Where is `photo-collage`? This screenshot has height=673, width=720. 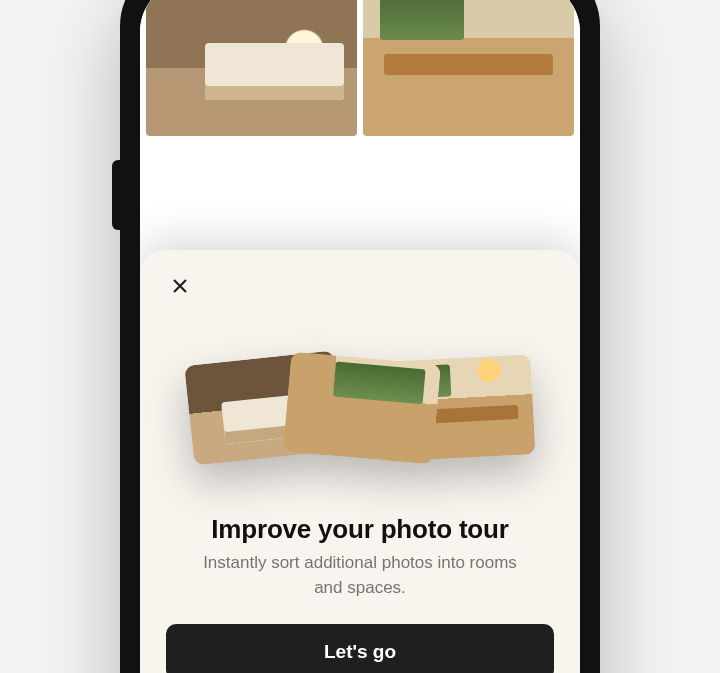 photo-collage is located at coordinates (360, 408).